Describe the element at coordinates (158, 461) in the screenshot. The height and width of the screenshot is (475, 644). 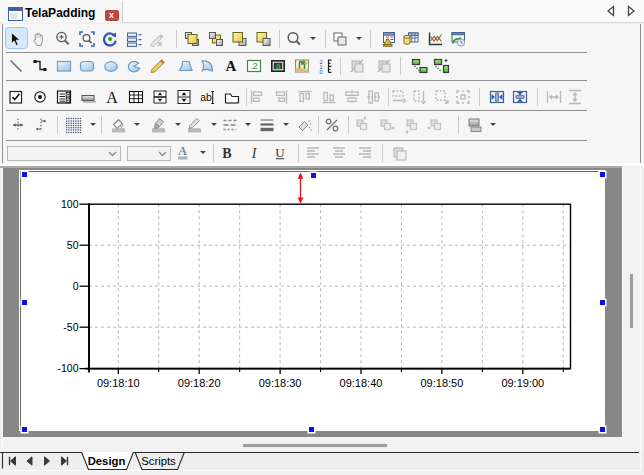
I see `svg-text: Scripts` at that location.